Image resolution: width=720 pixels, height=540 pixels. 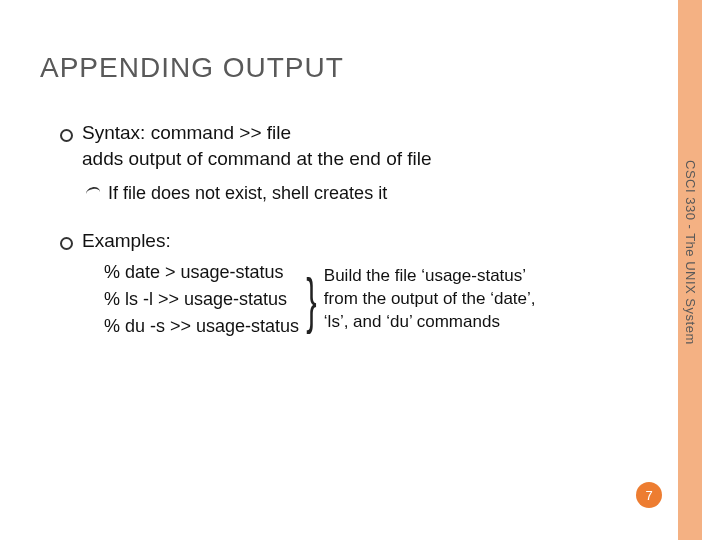 What do you see at coordinates (351, 133) in the screenshot?
I see `syntax-line-1: Syntax: command >> file` at bounding box center [351, 133].